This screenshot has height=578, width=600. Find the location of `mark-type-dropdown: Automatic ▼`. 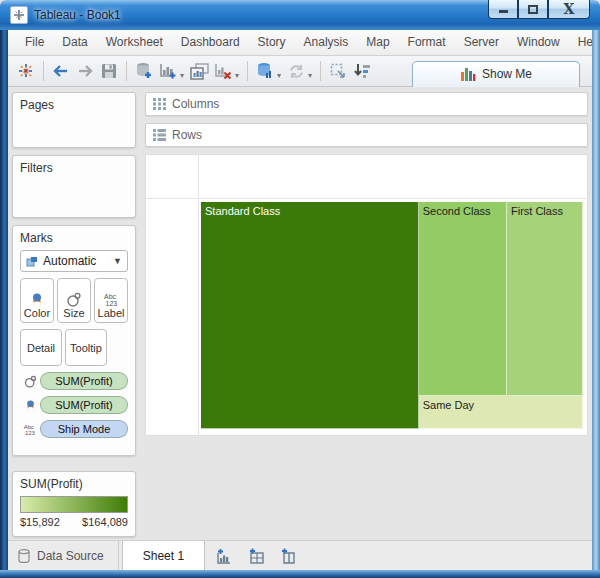

mark-type-dropdown: Automatic ▼ is located at coordinates (74, 261).